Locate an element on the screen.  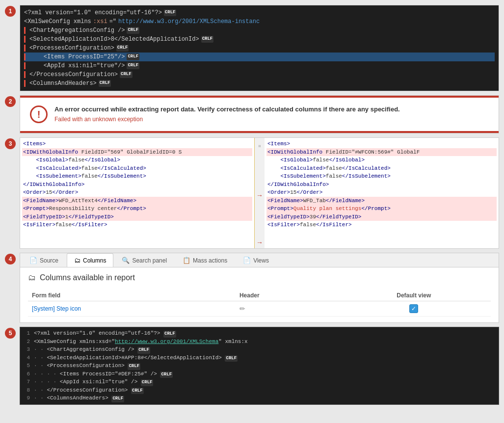
line-number: 5 is located at coordinates (27, 366).